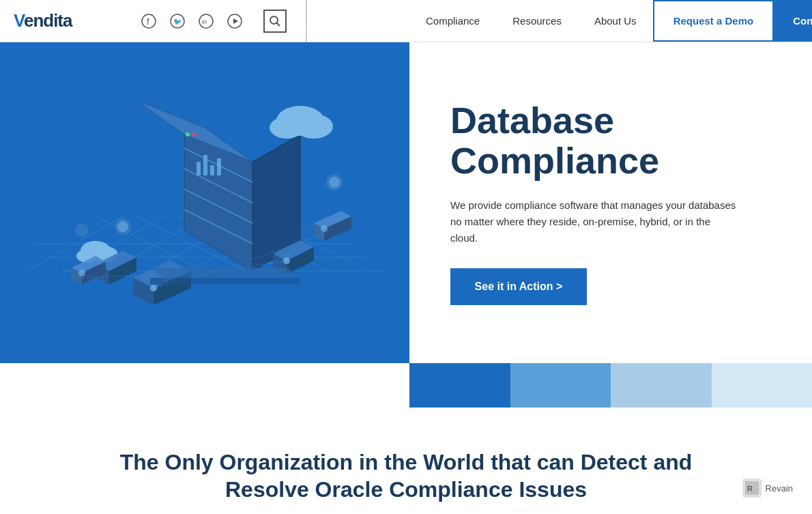 The width and height of the screenshot is (812, 514). I want to click on request-demo-button: Request a Demo, so click(714, 20).